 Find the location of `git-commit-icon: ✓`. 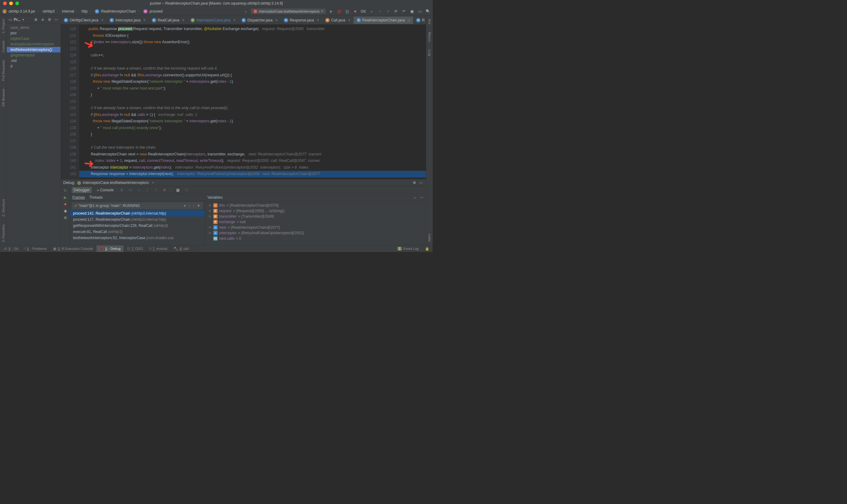

git-commit-icon: ✓ is located at coordinates (380, 12).